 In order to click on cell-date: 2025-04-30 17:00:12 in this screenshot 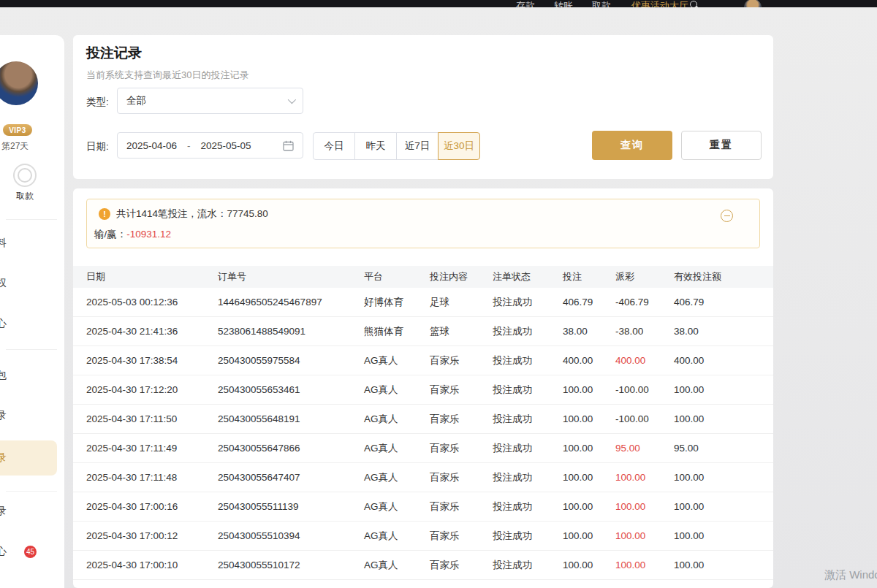, I will do `click(152, 536)`.